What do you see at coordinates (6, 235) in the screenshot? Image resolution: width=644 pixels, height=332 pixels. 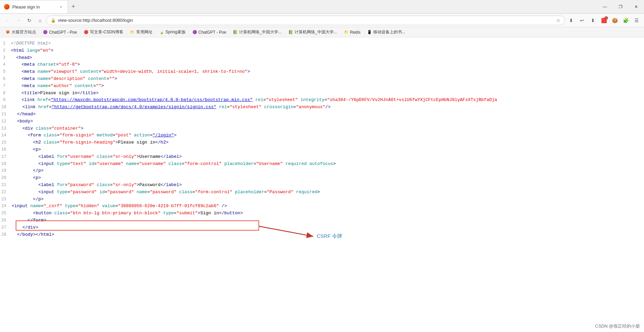 I see `line-number: 28` at bounding box center [6, 235].